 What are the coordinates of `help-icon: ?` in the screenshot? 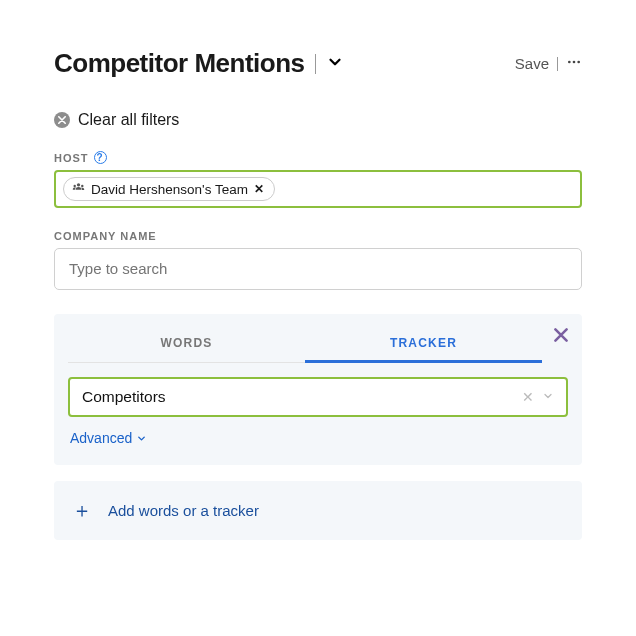 It's located at (100, 158).